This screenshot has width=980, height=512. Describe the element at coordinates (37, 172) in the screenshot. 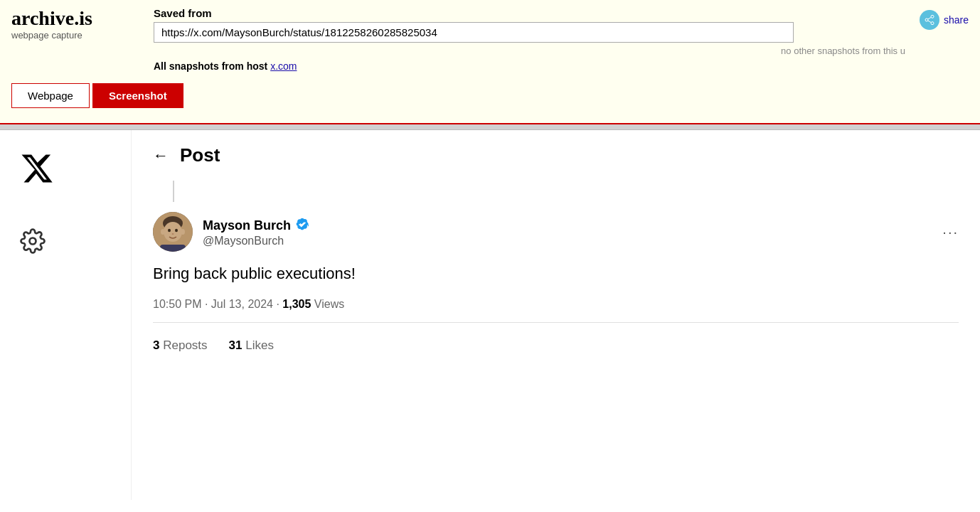

I see `x-logo-icon` at that location.